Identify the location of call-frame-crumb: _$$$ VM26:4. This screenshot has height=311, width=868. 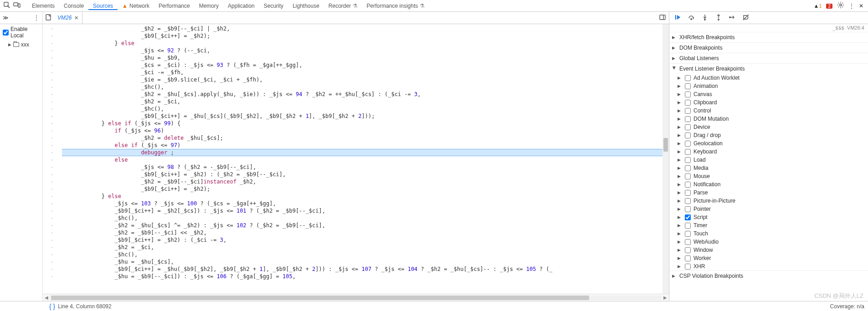
(769, 28).